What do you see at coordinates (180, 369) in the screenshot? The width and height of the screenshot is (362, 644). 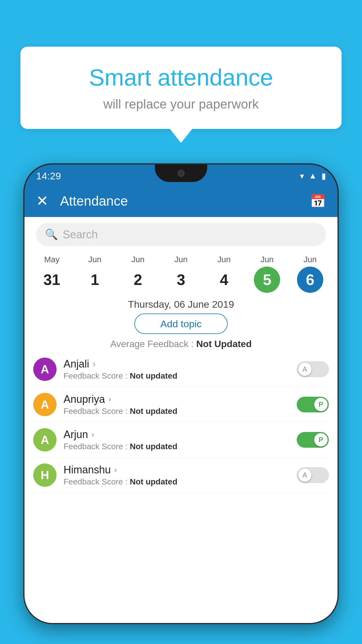 I see `student-info: Anjali ›Feedback Score : Not updated` at bounding box center [180, 369].